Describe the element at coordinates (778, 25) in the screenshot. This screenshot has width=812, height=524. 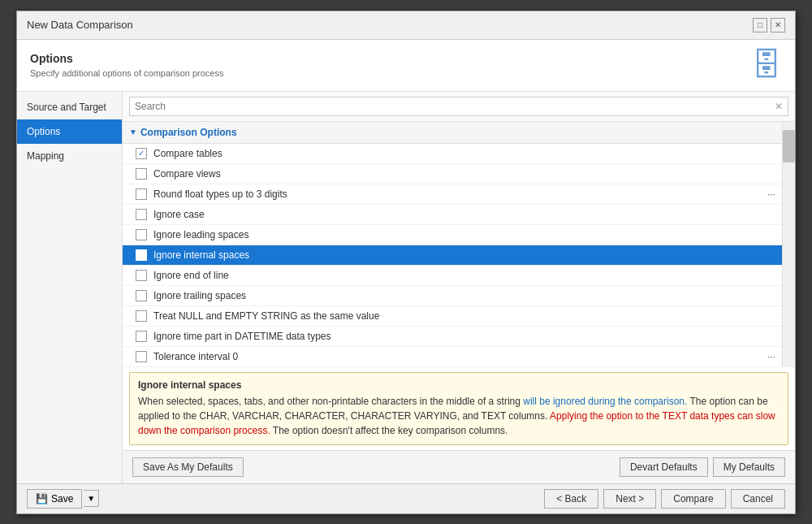
I see `close-button: ✕` at that location.